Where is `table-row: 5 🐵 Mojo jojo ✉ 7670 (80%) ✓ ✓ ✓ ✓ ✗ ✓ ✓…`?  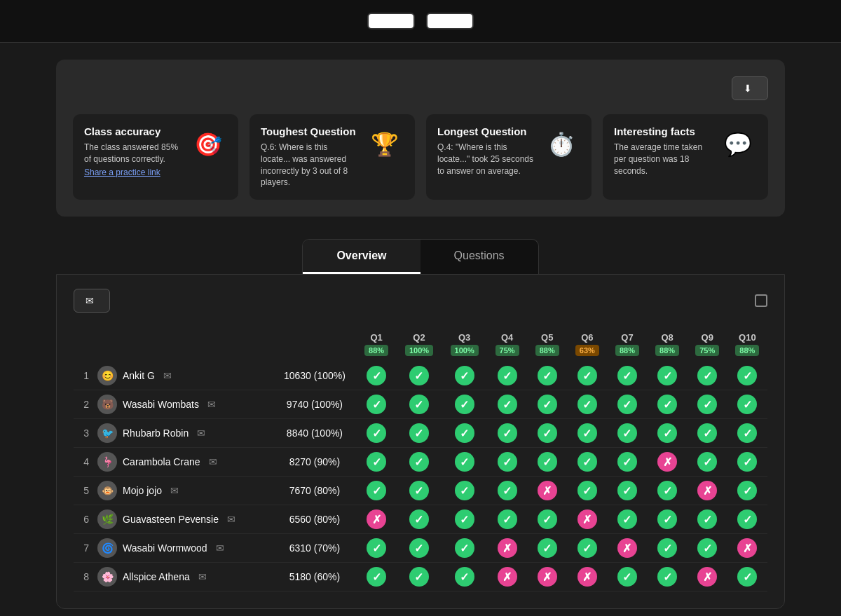 table-row: 5 🐵 Mojo jojo ✉ 7670 (80%) ✓ ✓ ✓ ✓ ✗ ✓ ✓… is located at coordinates (420, 491).